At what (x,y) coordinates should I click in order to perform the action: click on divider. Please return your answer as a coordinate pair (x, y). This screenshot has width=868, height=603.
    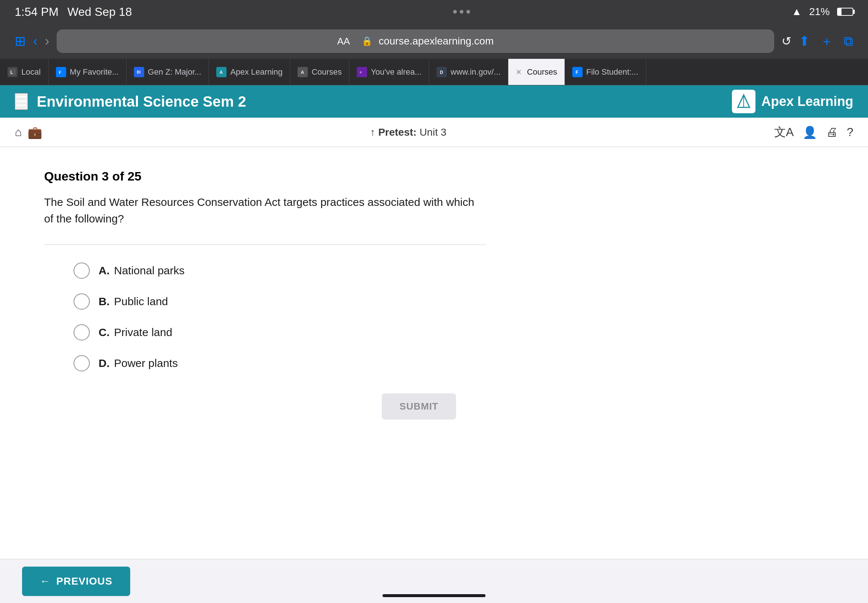
    Looking at the image, I should click on (265, 245).